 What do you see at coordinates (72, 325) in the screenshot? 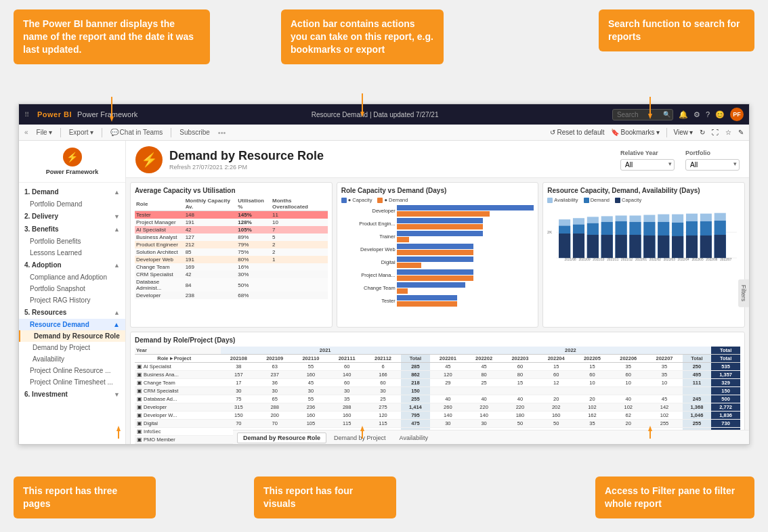
I see `sidebar-item-resource-demand: Resource Demand ▲` at bounding box center [72, 325].